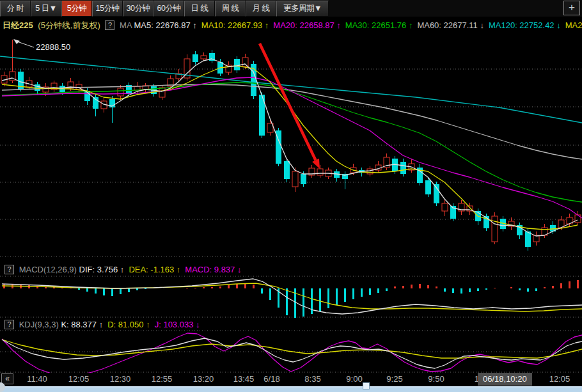 The image size is (582, 392). Describe the element at coordinates (524, 26) in the screenshot. I see `indicator-ma120: MA120: 22752.42 ↓` at that location.